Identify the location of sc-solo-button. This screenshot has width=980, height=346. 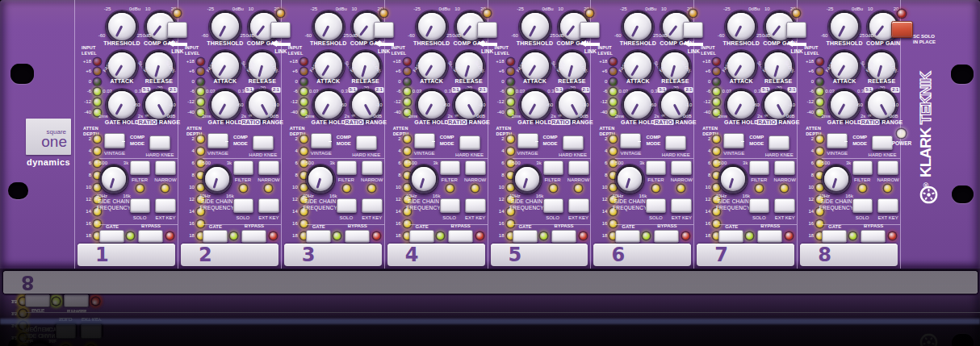
(903, 29).